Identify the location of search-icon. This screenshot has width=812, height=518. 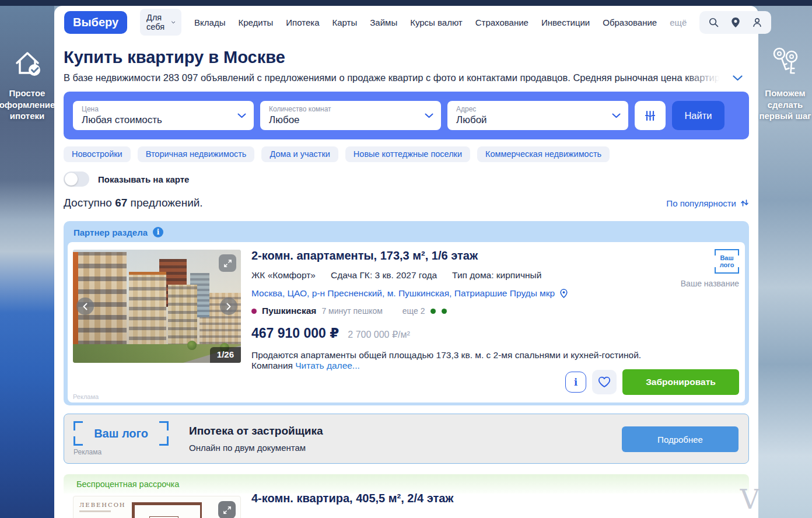
(714, 22).